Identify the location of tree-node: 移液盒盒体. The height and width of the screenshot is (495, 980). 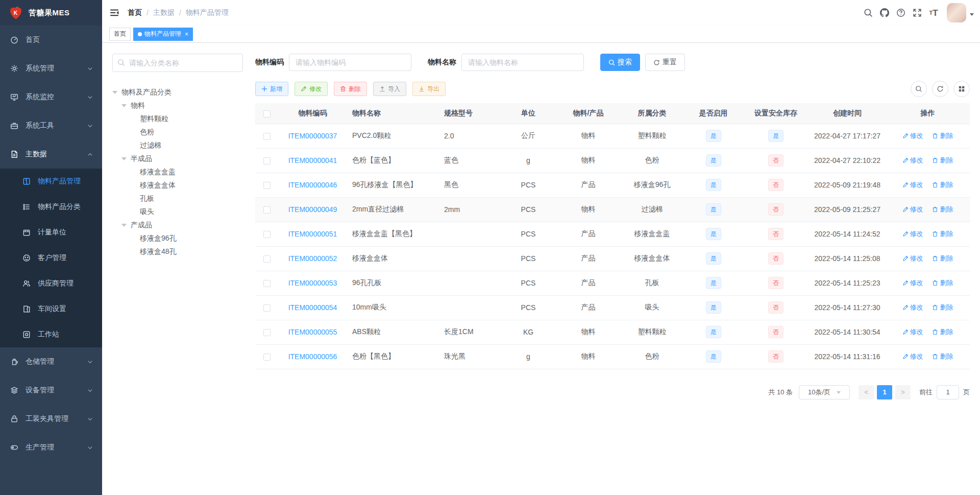
(178, 185).